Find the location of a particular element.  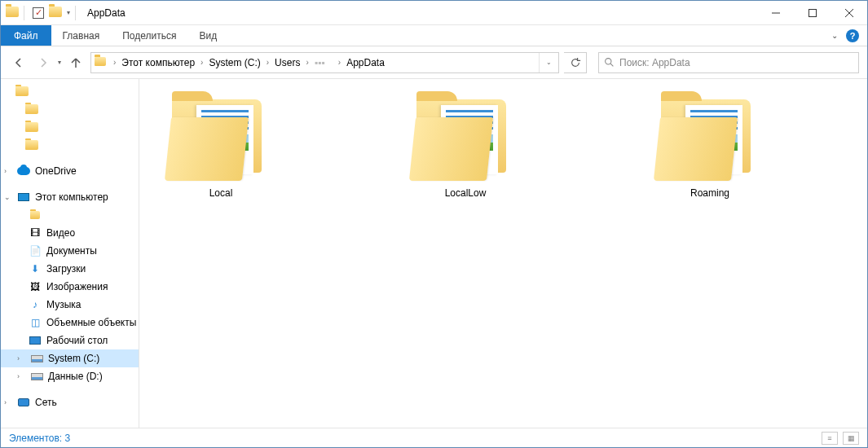

breadcrumb-thispc: Этот компьютер is located at coordinates (158, 63).